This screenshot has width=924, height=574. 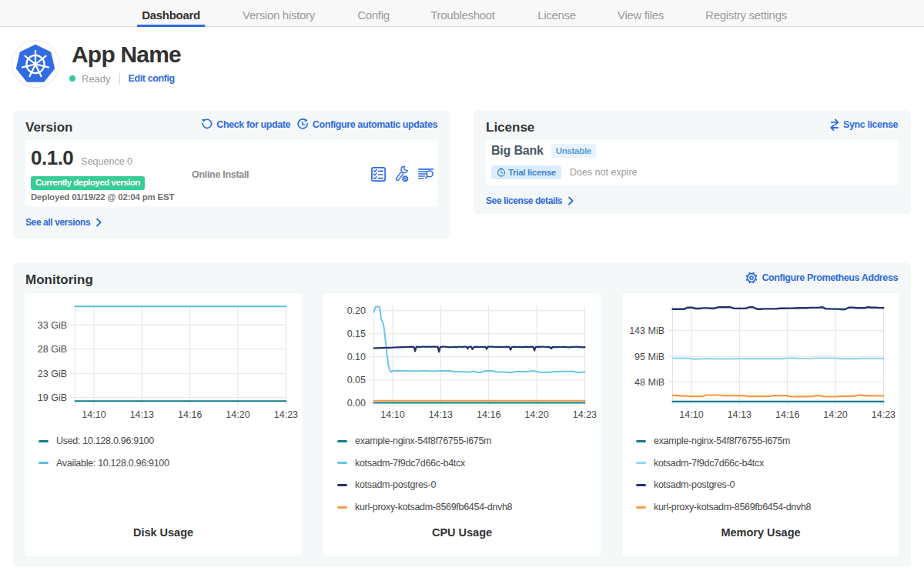 I want to click on svg-text: 0.20, so click(x=357, y=311).